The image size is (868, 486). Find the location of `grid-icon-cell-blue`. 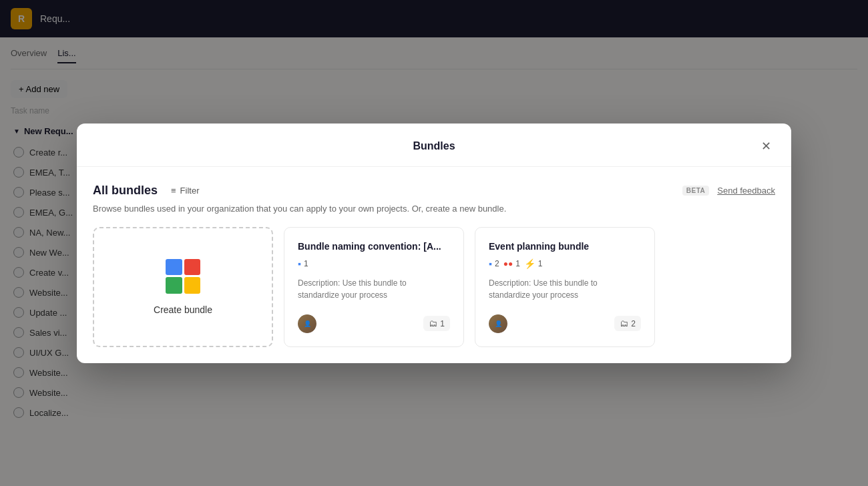

grid-icon-cell-blue is located at coordinates (174, 267).